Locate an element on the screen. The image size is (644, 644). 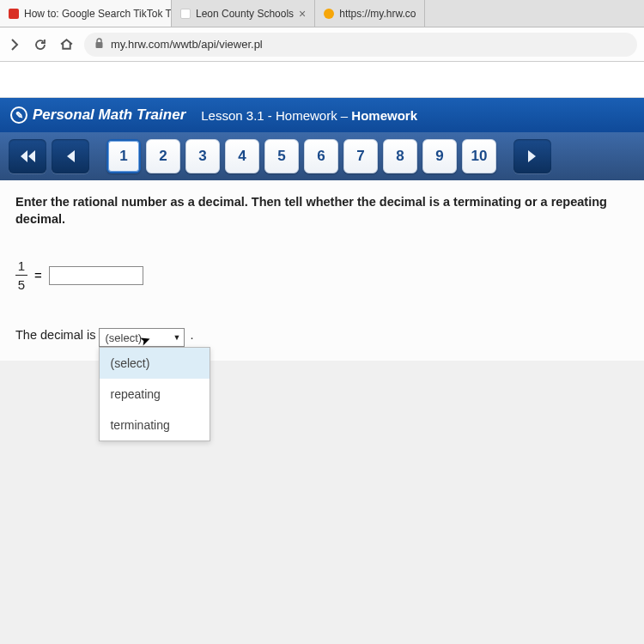
publisher-logo-bar is located at coordinates (322, 80).